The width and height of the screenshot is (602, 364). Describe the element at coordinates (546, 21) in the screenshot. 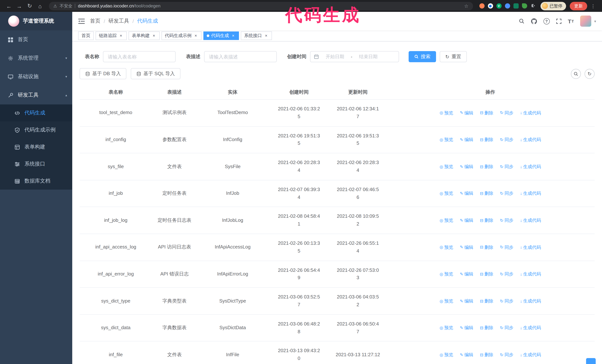

I see `help-icon: ?` at that location.